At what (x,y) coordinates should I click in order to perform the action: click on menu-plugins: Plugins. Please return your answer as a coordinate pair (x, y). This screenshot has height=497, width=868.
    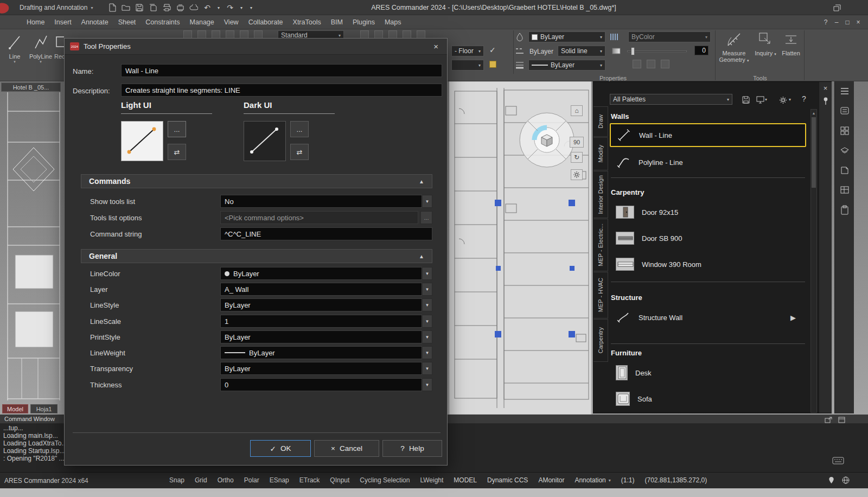
    Looking at the image, I should click on (363, 22).